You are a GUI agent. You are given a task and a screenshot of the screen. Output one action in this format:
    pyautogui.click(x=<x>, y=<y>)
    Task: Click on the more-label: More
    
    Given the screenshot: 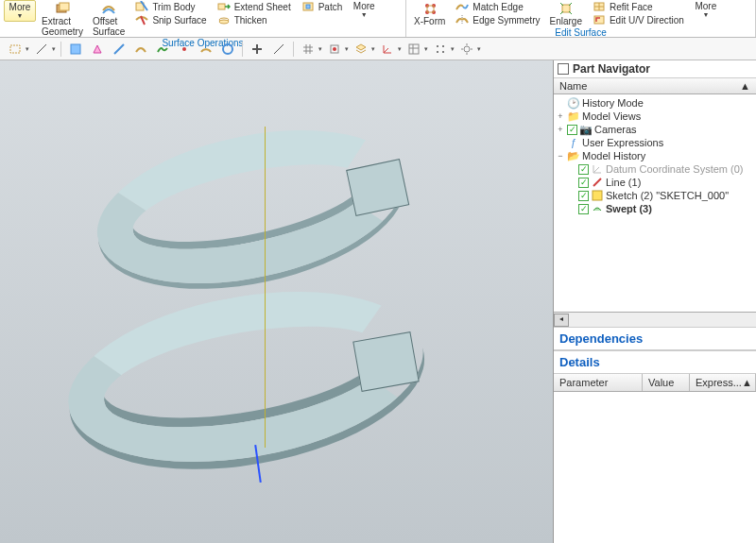 What is the action you would take?
    pyautogui.click(x=21, y=8)
    